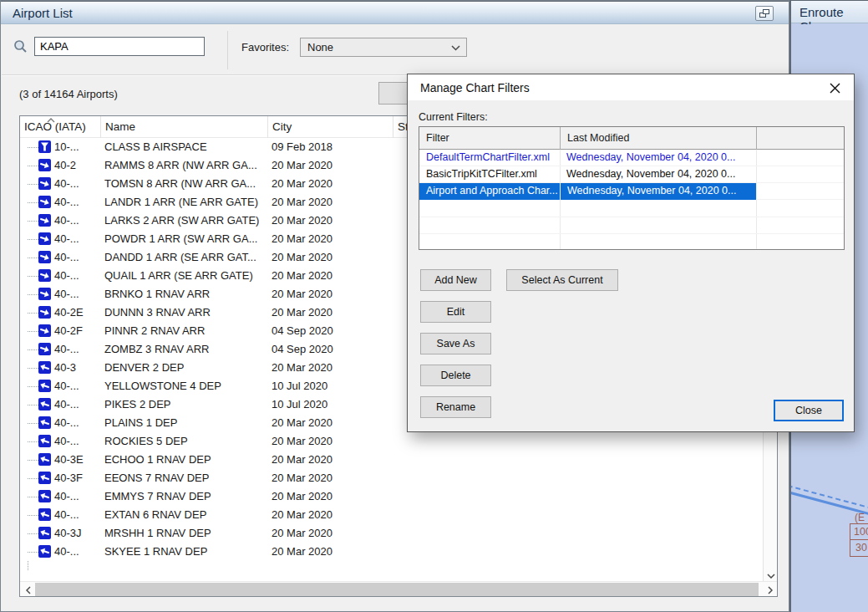 The height and width of the screenshot is (612, 868). Describe the element at coordinates (632, 175) in the screenshot. I see `filter-row: BasicTripKitTCFilter.xmlWednesday, Novem…` at that location.